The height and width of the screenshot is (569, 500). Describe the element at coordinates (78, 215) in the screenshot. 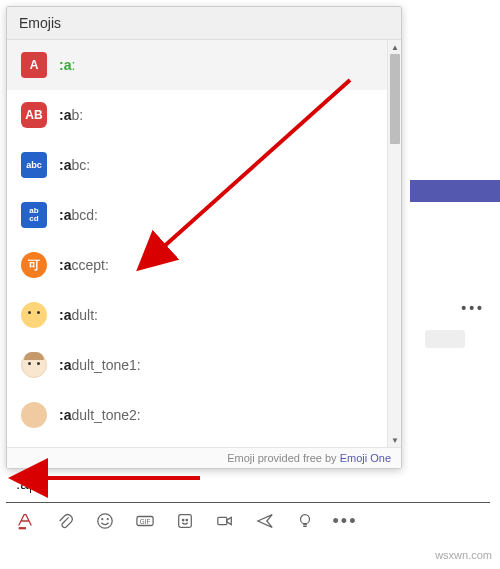

I see `emoji-code: :abcd:` at that location.